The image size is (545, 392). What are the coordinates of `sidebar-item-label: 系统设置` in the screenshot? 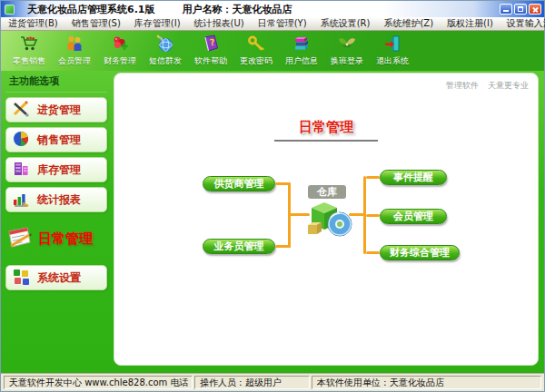 It's located at (59, 278).